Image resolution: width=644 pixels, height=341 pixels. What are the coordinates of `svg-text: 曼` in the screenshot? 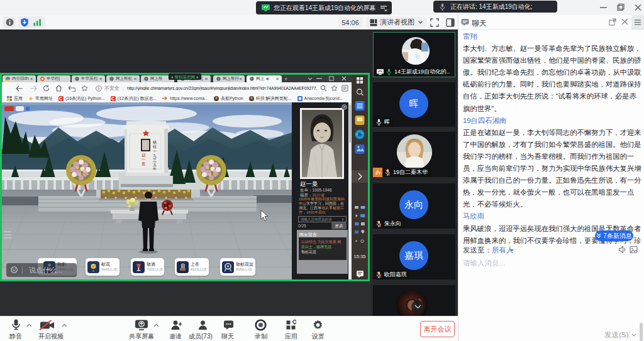 It's located at (143, 164).